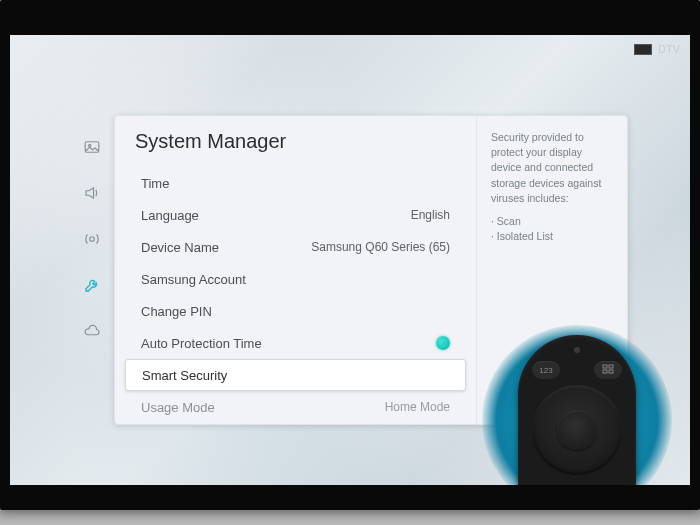  Describe the element at coordinates (92, 239) in the screenshot. I see `broadcasting-icon` at that location.